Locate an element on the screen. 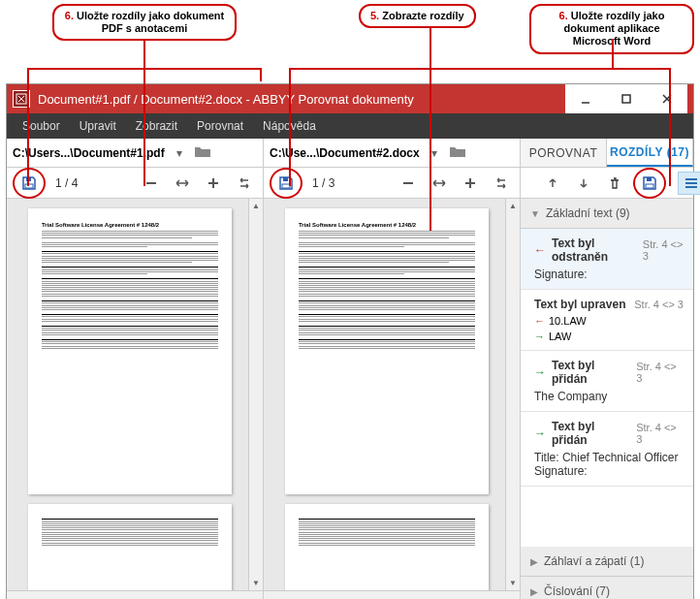 The height and width of the screenshot is (599, 700). group-numbering: ▶ Číslování (7) is located at coordinates (607, 587).